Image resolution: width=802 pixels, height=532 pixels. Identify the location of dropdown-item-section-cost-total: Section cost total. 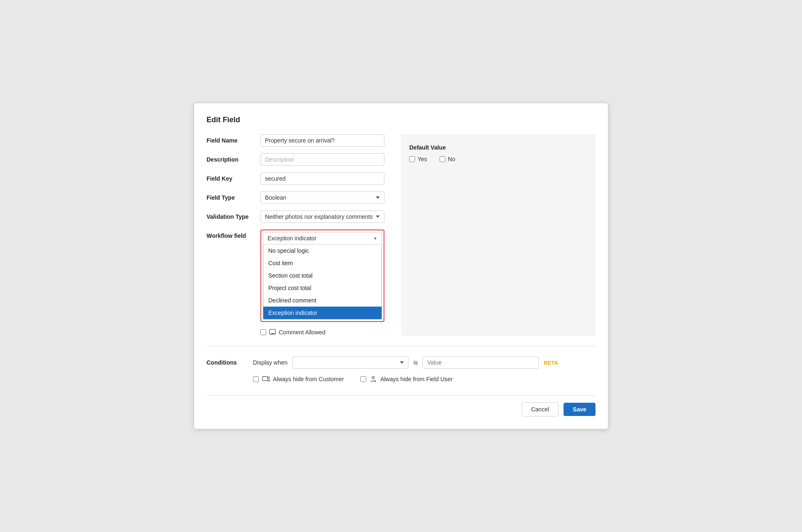
(323, 276).